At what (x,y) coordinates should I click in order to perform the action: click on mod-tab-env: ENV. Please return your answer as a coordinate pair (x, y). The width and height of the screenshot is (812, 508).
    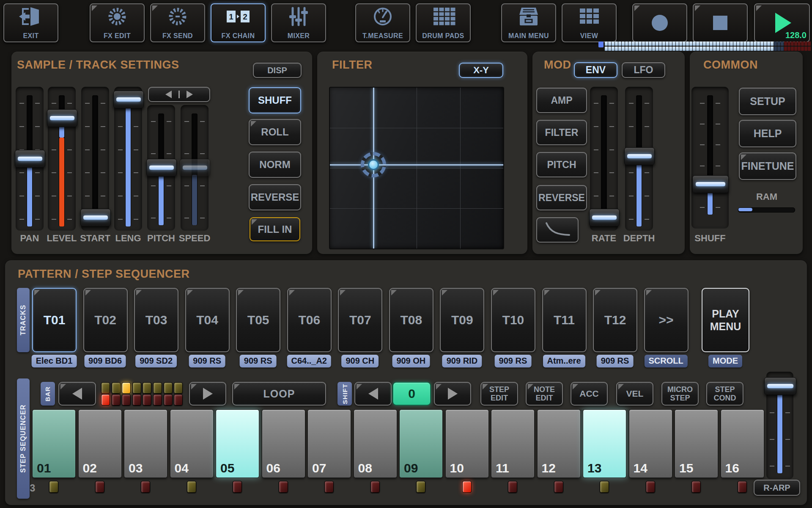
    Looking at the image, I should click on (595, 70).